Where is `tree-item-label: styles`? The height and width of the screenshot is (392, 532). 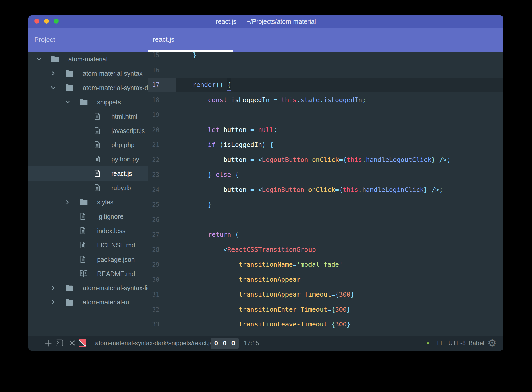 tree-item-label: styles is located at coordinates (105, 202).